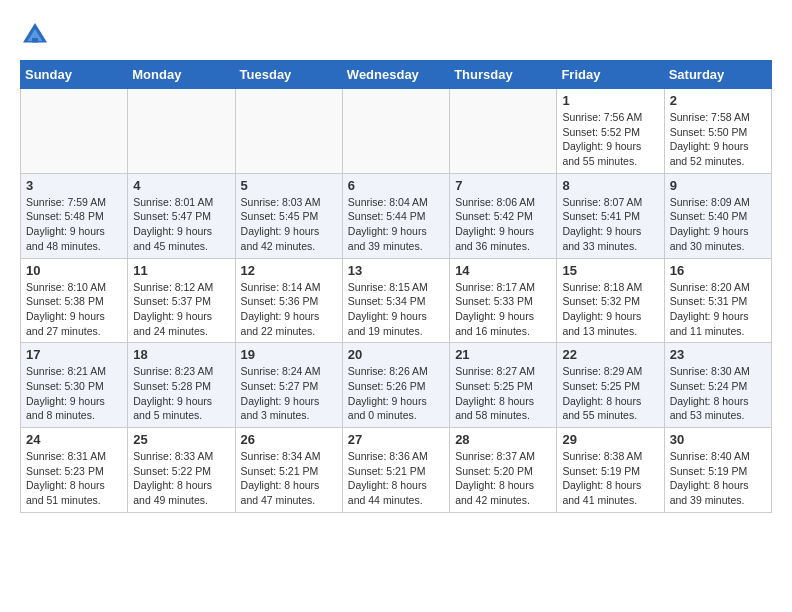 The width and height of the screenshot is (792, 612). I want to click on calendar-cell: 5Sunrise: 8:03 AM Sunset: 5:45 PM Daylig…, so click(288, 216).